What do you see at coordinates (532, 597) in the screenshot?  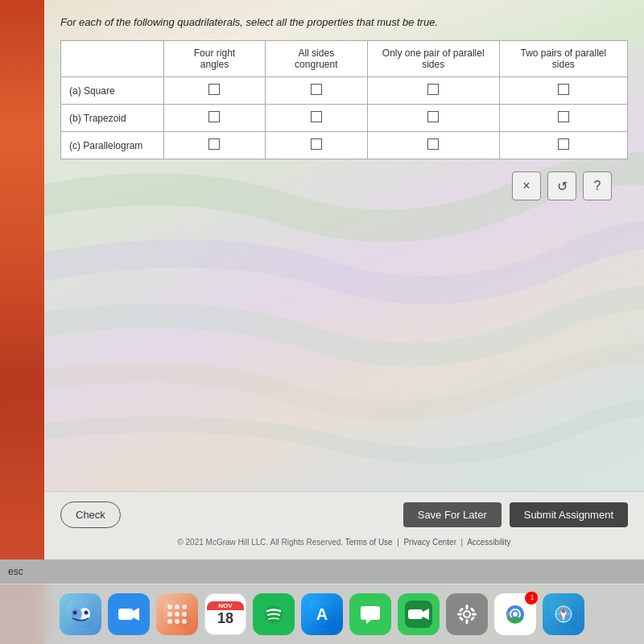 I see `chrome-notification-badge: 1` at bounding box center [532, 597].